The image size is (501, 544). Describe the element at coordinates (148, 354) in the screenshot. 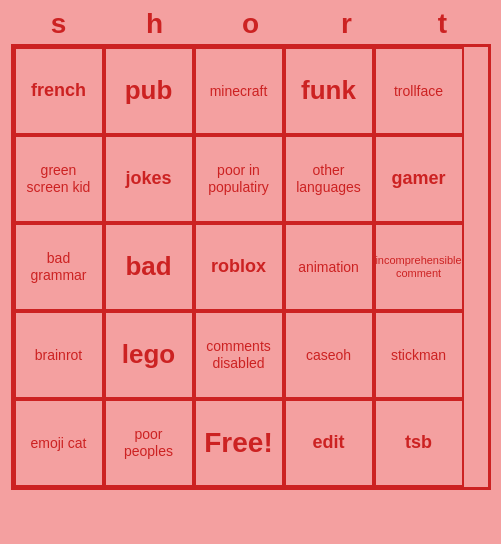

I see `cell-text: lego` at that location.